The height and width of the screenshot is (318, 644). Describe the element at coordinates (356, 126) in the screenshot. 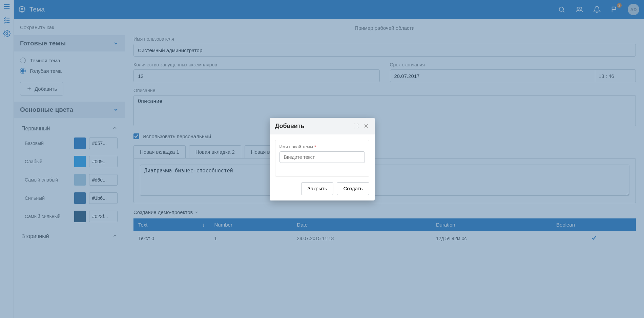

I see `expand-icon` at that location.